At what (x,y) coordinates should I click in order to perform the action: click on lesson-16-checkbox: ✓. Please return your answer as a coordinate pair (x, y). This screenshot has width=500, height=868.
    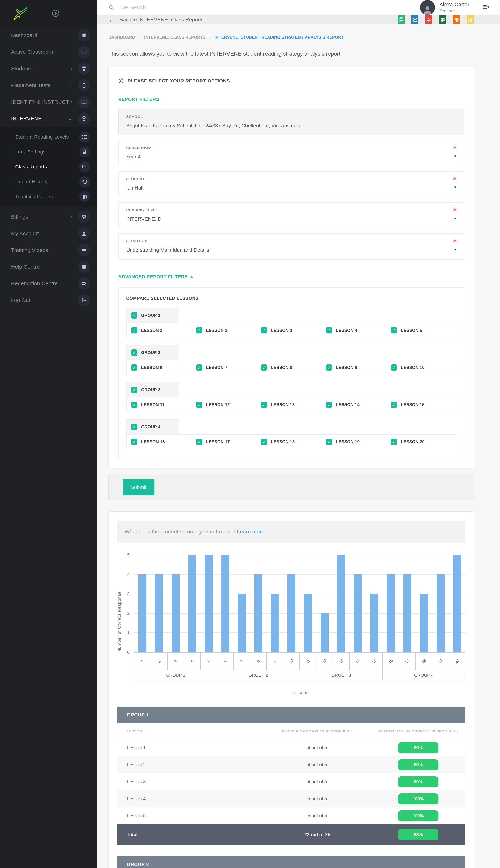
    Looking at the image, I should click on (134, 442).